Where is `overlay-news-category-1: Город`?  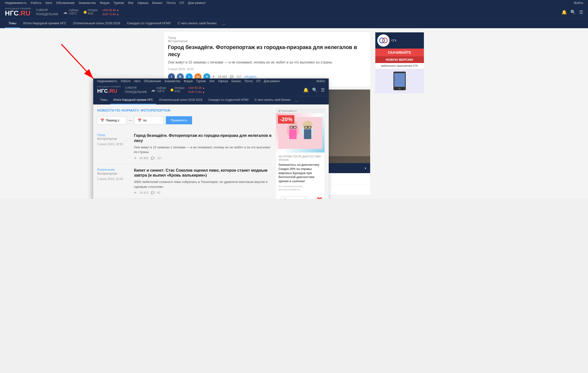 overlay-news-category-1: Город is located at coordinates (113, 135).